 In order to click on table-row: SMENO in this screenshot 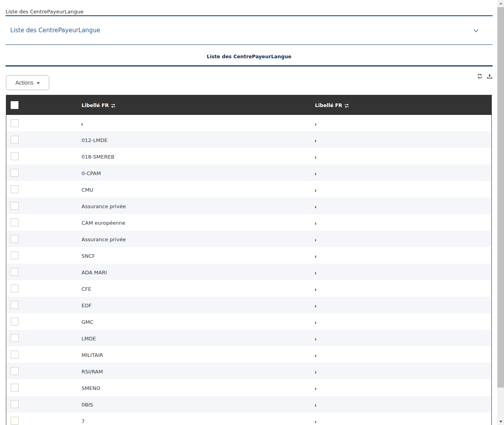, I will do `click(249, 388)`.